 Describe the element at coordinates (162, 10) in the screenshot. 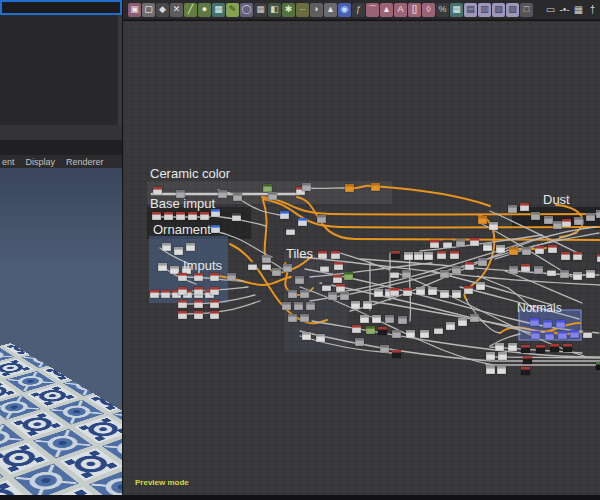

I see `svg-node-icon: ◆` at that location.